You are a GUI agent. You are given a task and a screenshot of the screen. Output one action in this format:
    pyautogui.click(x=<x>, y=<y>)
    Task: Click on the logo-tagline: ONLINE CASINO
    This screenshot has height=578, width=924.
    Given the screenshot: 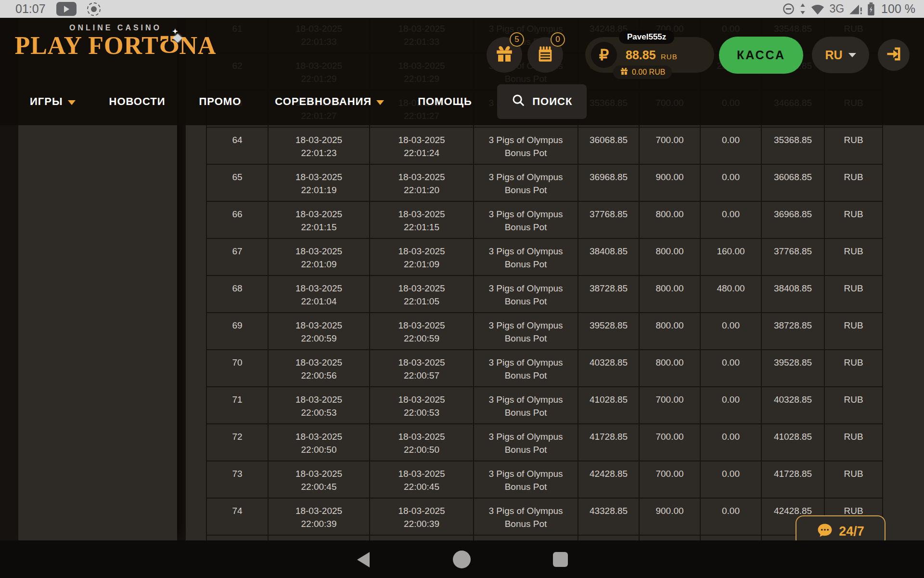 What is the action you would take?
    pyautogui.click(x=116, y=28)
    